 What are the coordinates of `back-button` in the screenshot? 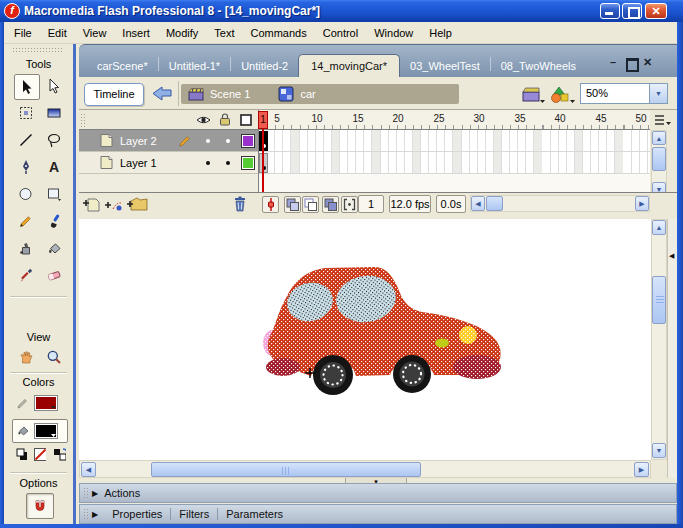 It's located at (162, 94).